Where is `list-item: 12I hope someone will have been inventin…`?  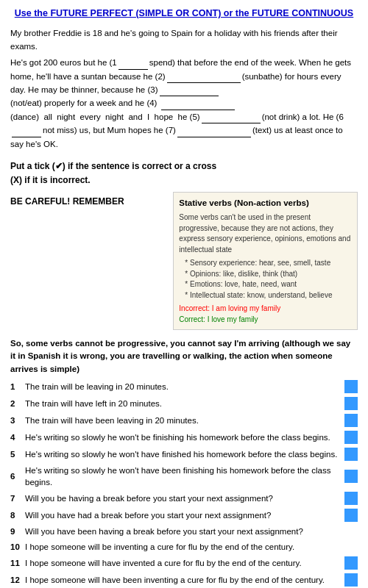
list-item: 12I hope someone will have been inventin… is located at coordinates (184, 580).